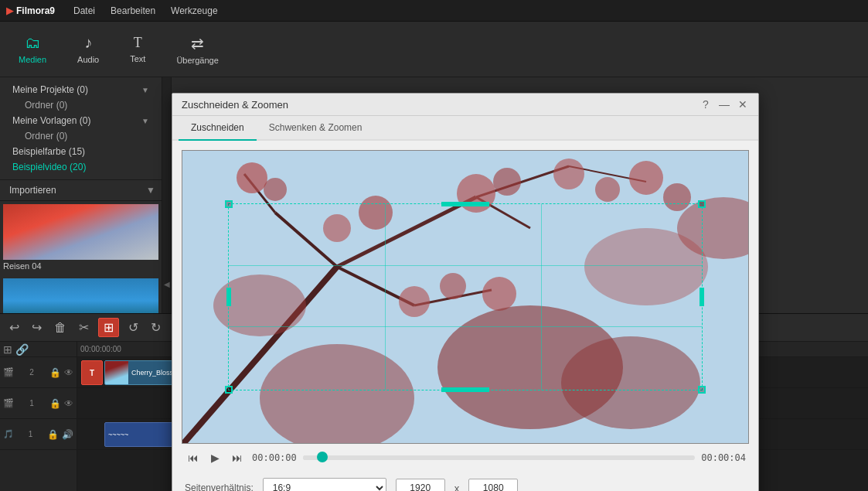 Image resolution: width=868 pixels, height=491 pixels. What do you see at coordinates (22, 349) in the screenshot?
I see `add-audio-track-button: 🔗` at bounding box center [22, 349].